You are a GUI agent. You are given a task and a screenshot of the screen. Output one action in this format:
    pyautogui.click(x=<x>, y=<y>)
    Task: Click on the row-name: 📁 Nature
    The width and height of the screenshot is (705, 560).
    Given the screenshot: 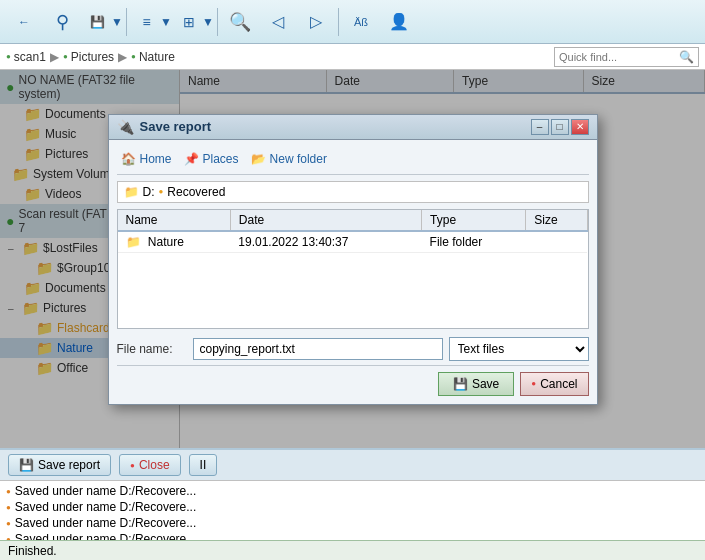 What is the action you would take?
    pyautogui.click(x=174, y=242)
    